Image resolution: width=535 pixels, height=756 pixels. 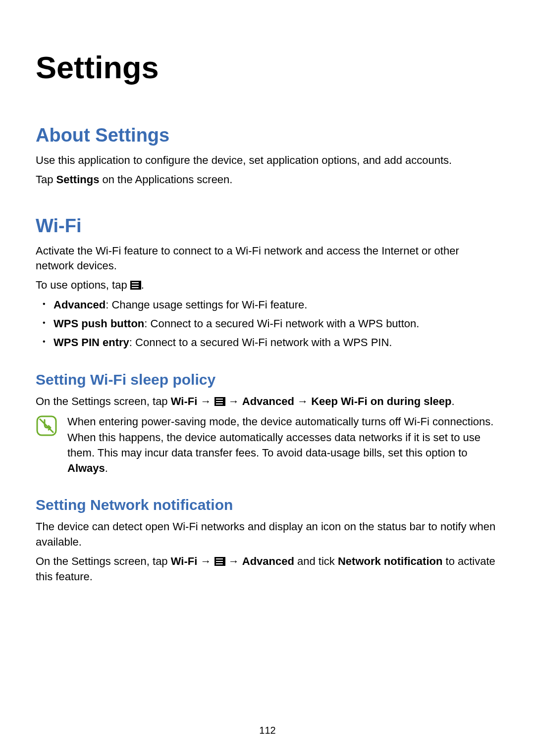 What do you see at coordinates (268, 402) in the screenshot?
I see `sleep-paragraph: On the Settings screen, tap Wi-Fi → → Ad…` at bounding box center [268, 402].